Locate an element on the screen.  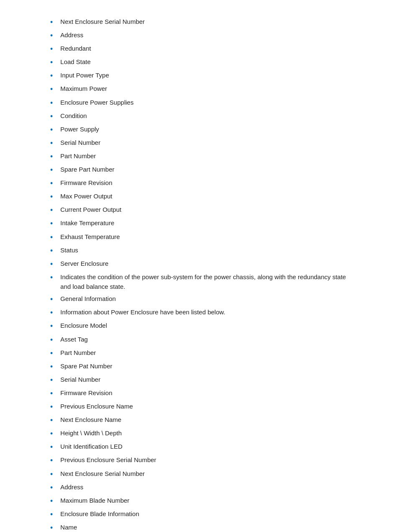
list-item: •Load State is located at coordinates (200, 62).